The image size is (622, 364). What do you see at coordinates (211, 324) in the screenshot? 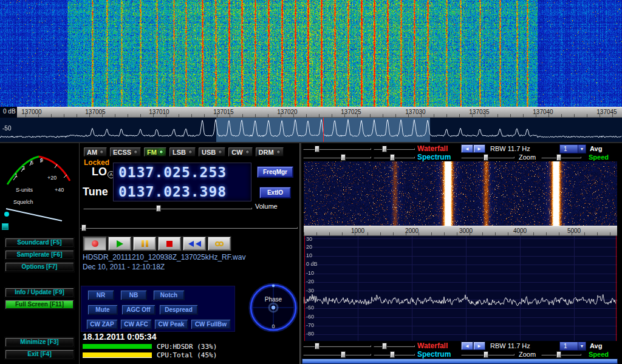
I see `cw-fullbw-button: CW FullBw` at bounding box center [211, 324].